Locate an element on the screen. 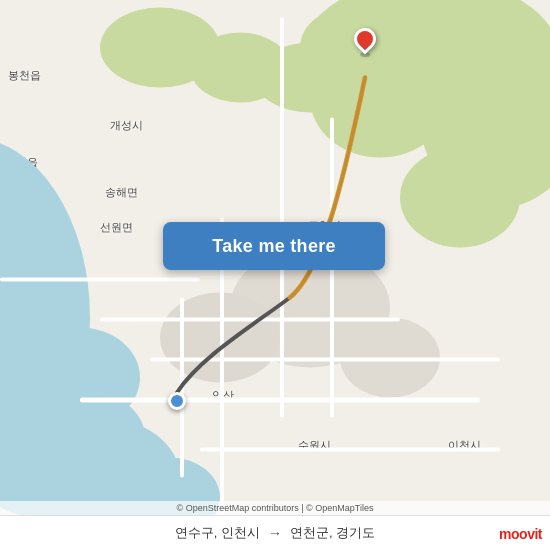  city-label-gaeseongsi: 개성시 is located at coordinates (126, 126).